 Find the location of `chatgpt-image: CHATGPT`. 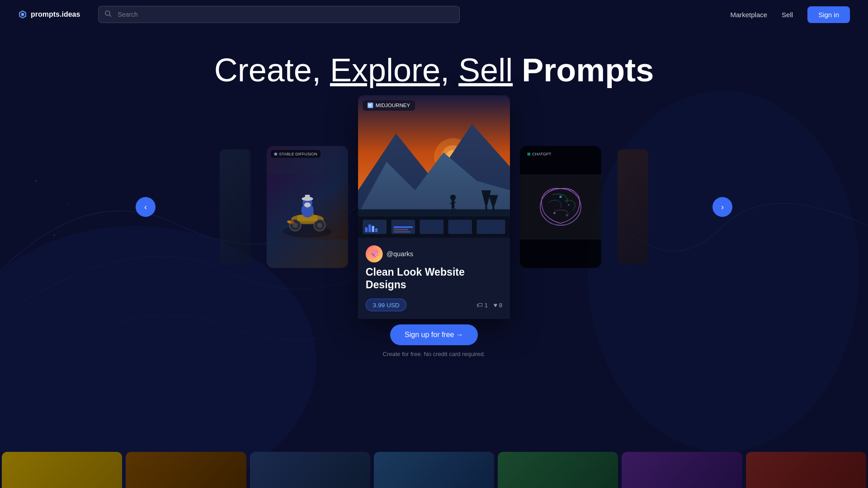

chatgpt-image: CHATGPT is located at coordinates (561, 207).